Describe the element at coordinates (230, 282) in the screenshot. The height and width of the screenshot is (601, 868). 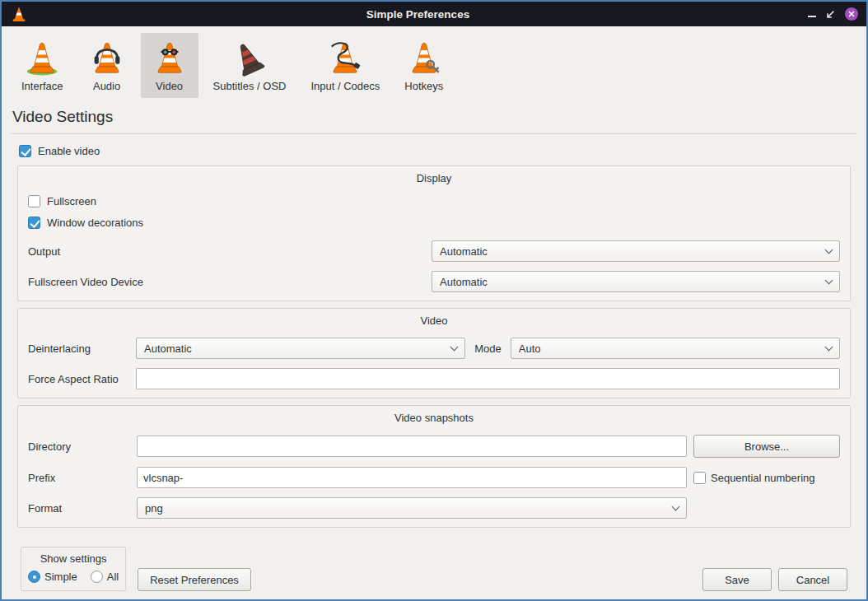
I see `fullscreen-device-label: Fullscreen Video Device` at that location.